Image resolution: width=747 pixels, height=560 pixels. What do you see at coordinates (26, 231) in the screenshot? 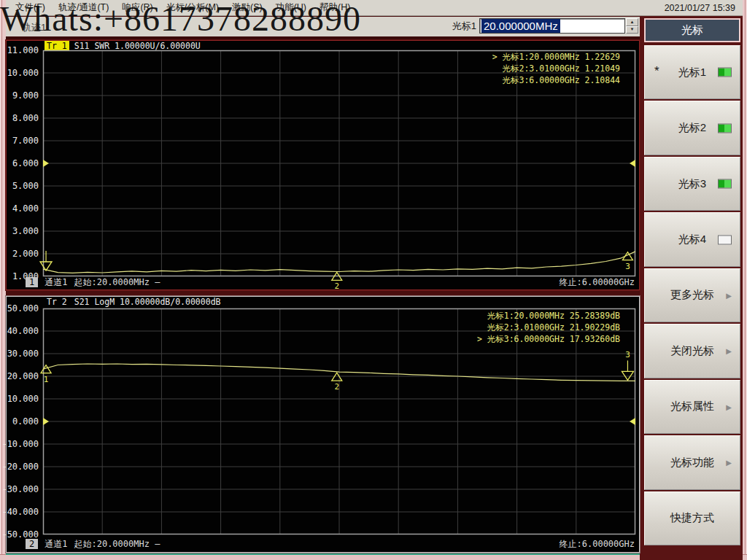
I see `y-tick-label: 3.000` at bounding box center [26, 231].